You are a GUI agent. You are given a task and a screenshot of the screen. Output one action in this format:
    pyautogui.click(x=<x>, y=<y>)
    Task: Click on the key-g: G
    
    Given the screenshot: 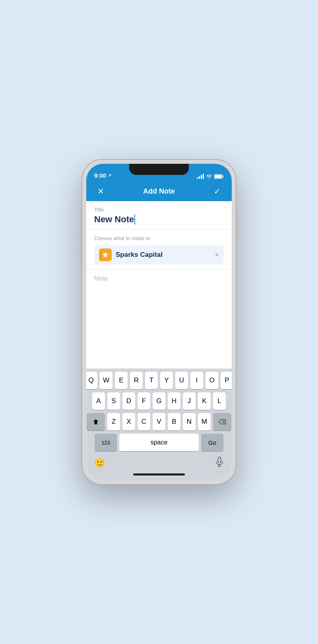 What is the action you would take?
    pyautogui.click(x=159, y=401)
    